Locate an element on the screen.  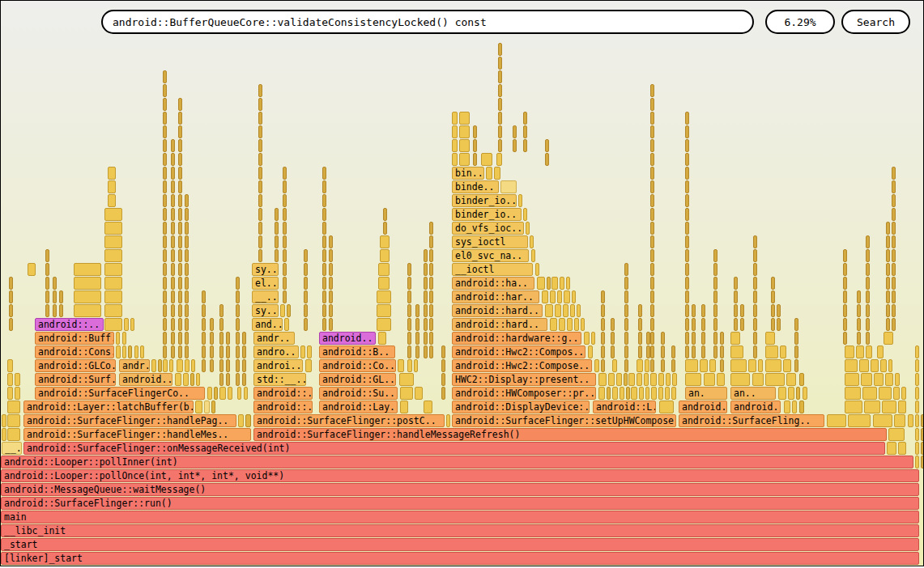
flame-frame: binder_io.. is located at coordinates (487, 214).